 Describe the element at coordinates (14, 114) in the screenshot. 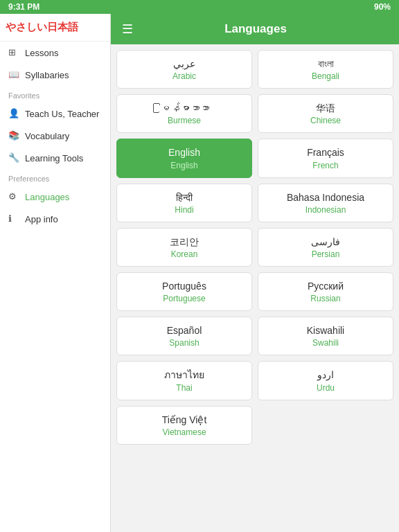

I see `person-icon: 👤` at that location.